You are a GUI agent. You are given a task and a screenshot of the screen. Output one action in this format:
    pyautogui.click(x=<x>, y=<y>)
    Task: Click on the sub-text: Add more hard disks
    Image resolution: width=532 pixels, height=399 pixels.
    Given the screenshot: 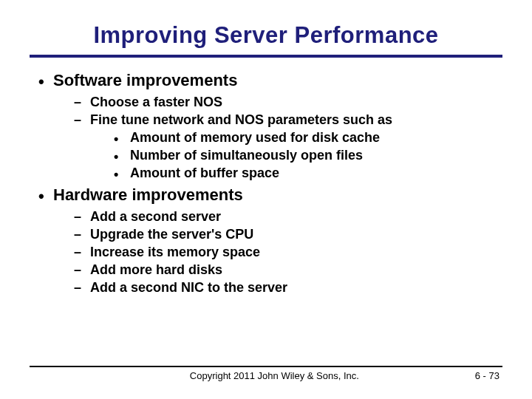 What is the action you would take?
    pyautogui.click(x=157, y=270)
    